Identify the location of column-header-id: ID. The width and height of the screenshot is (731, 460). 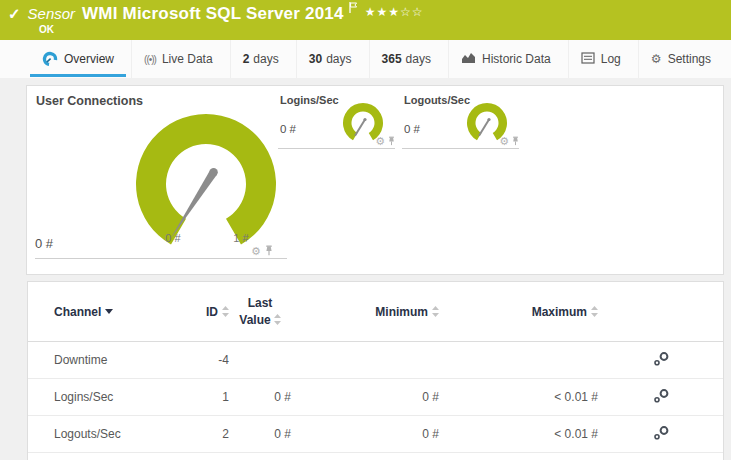
(206, 312).